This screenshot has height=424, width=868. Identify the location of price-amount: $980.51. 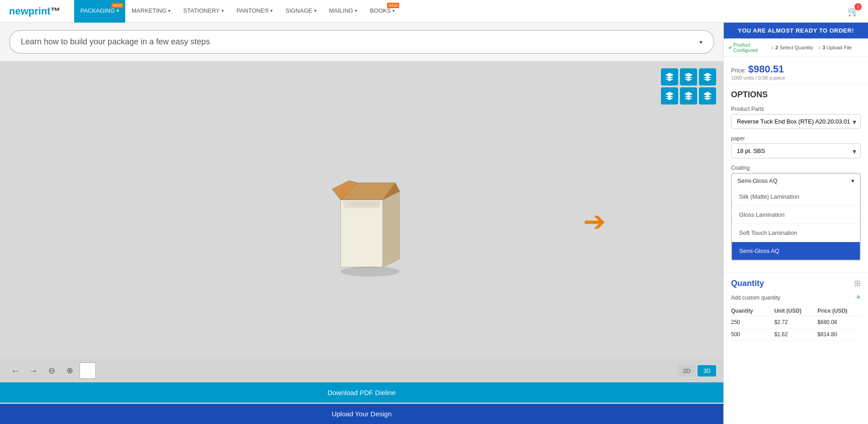
(766, 69).